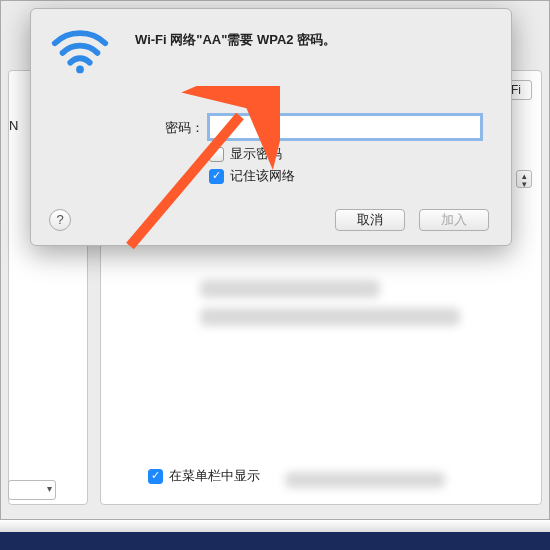  What do you see at coordinates (32, 490) in the screenshot?
I see `small-dropdown` at bounding box center [32, 490].